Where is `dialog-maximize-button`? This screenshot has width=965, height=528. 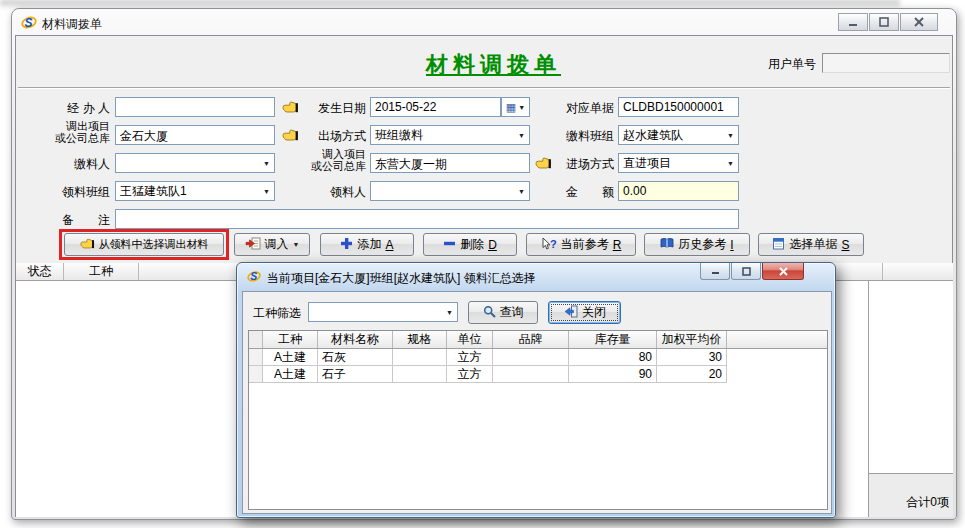
dialog-maximize-button is located at coordinates (746, 272).